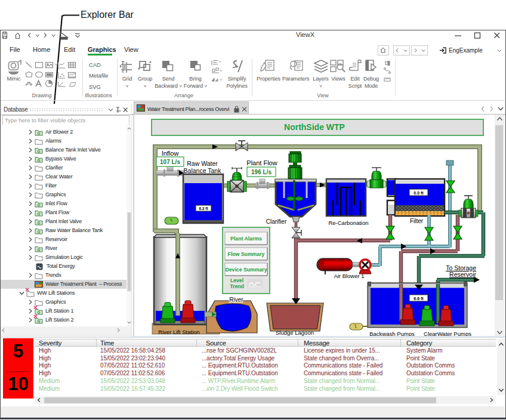 The width and height of the screenshot is (506, 420). What do you see at coordinates (237, 286) in the screenshot?
I see `svg-text: Trend` at bounding box center [237, 286].